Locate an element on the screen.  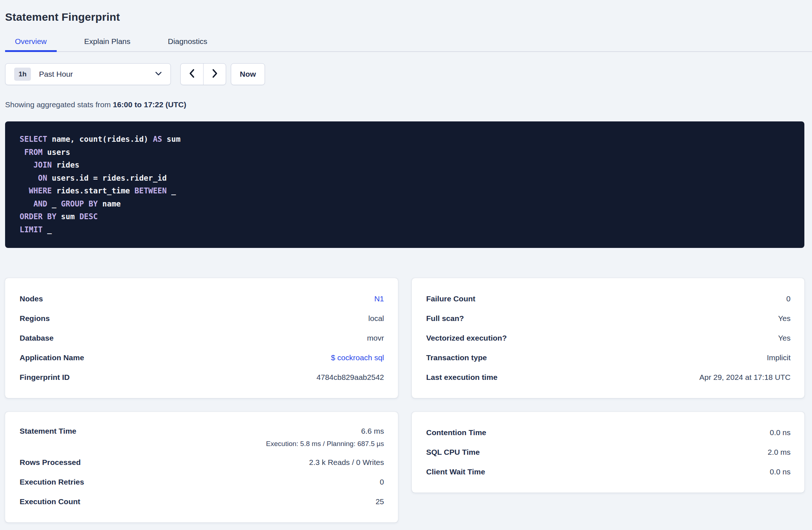
sql-line: JOIN rides is located at coordinates (405, 165).